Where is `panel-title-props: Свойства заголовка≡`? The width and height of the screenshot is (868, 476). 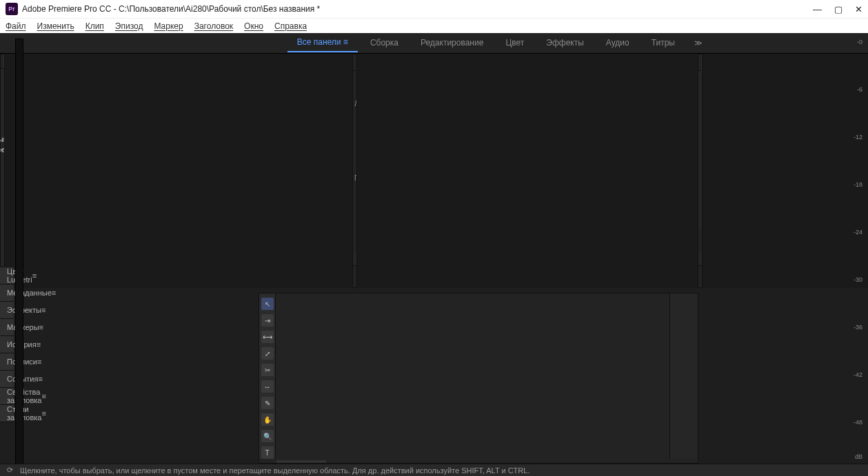
panel-title-props: Свойства заголовка≡ is located at coordinates (7, 397).